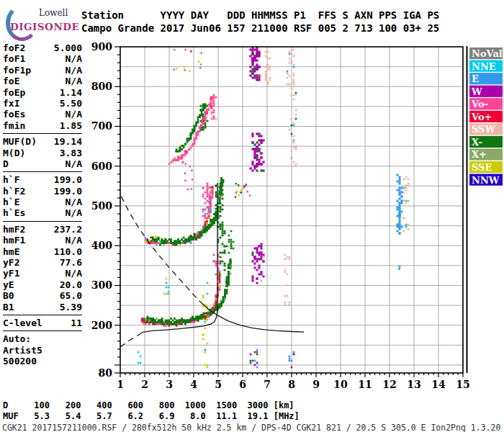 The image size is (504, 432). What do you see at coordinates (243, 384) in the screenshot?
I see `x-tick-label: 6` at bounding box center [243, 384].